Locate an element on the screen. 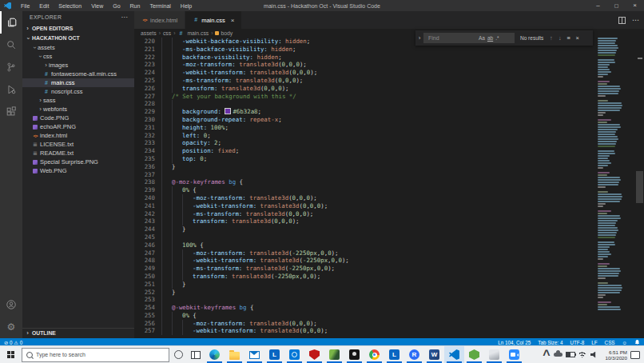 This screenshot has width=644, height=363. code-line: 2390% { is located at coordinates (366, 190).